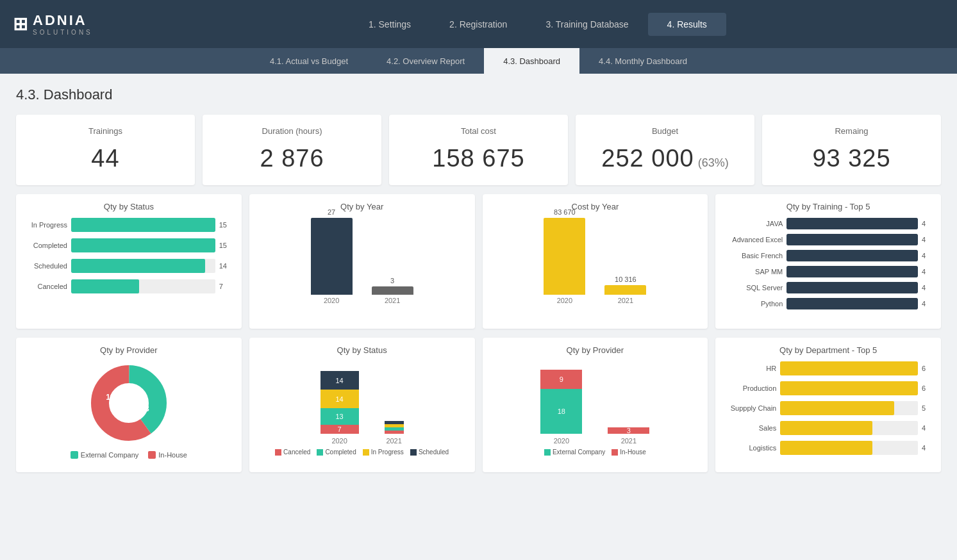 Image resolution: width=957 pixels, height=560 pixels. Describe the element at coordinates (754, 288) in the screenshot. I see `training-label: SQL Server` at that location.